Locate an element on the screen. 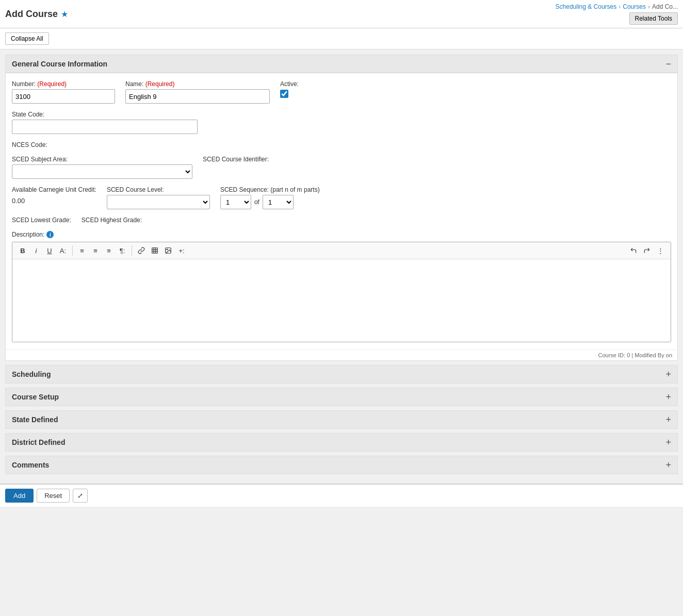  breadcrumb-sep1: › is located at coordinates (620, 7).